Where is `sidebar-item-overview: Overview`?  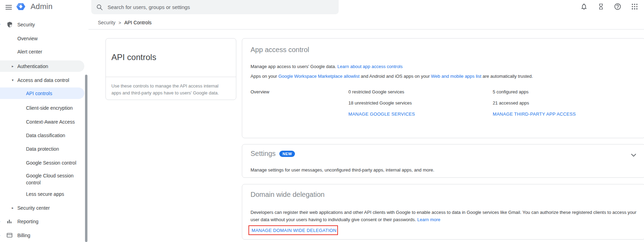
sidebar-item-overview: Overview is located at coordinates (42, 38).